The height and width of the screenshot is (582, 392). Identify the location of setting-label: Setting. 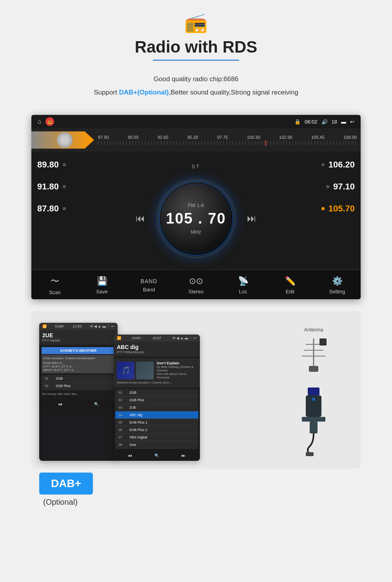
(337, 292).